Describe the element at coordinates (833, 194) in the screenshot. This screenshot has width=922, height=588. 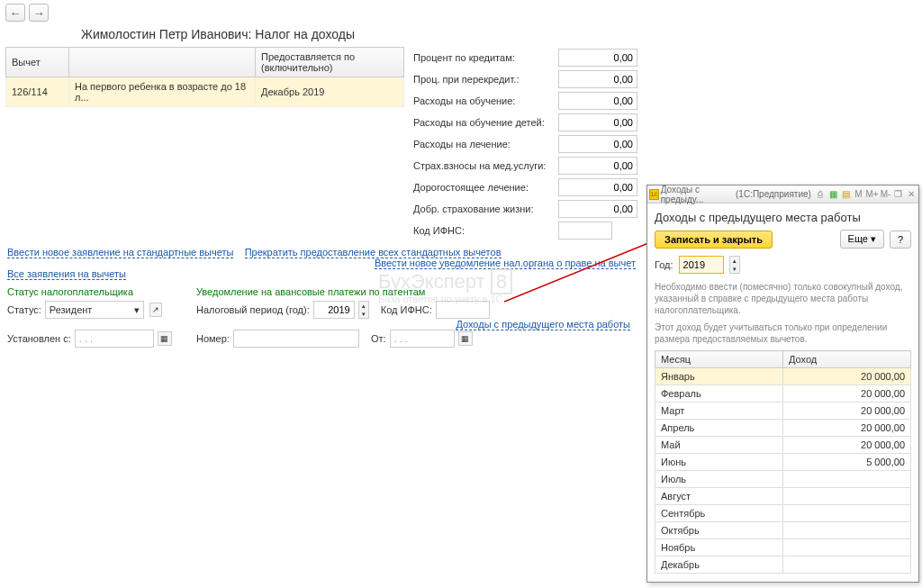
I see `tb-calc-icon: ▦` at that location.